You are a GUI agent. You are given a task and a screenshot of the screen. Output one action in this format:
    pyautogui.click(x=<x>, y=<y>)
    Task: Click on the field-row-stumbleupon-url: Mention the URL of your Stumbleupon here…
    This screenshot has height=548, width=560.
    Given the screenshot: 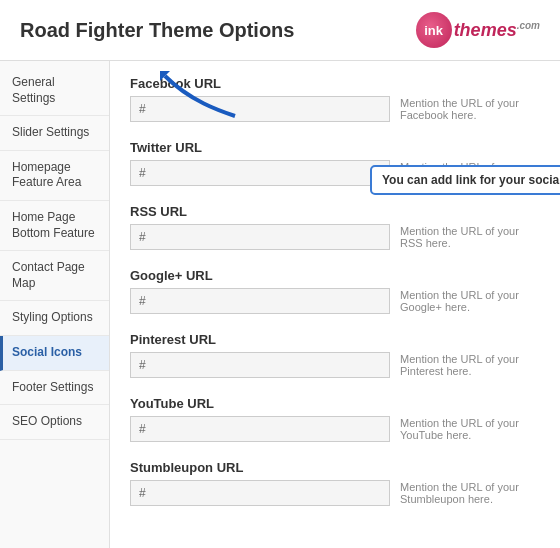 What is the action you would take?
    pyautogui.click(x=335, y=493)
    